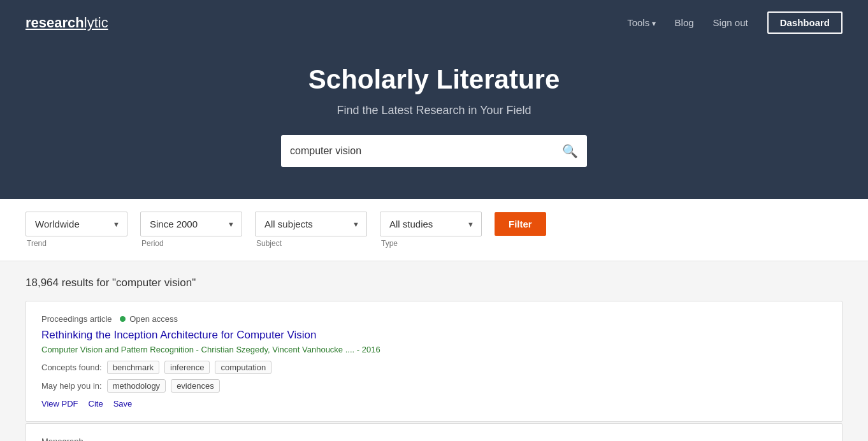  What do you see at coordinates (122, 319) in the screenshot?
I see `open-access-dot` at bounding box center [122, 319].